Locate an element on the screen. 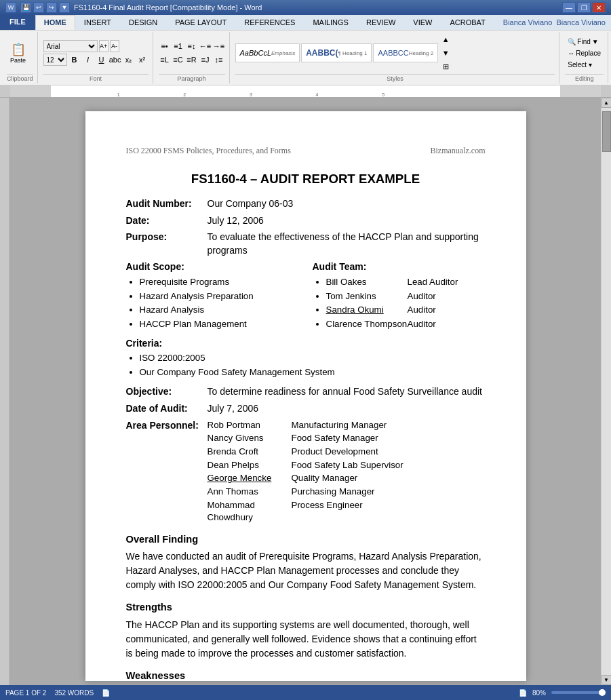 This screenshot has height=700, width=611. tab-page-layout: PAGE LAYOUT is located at coordinates (201, 22).